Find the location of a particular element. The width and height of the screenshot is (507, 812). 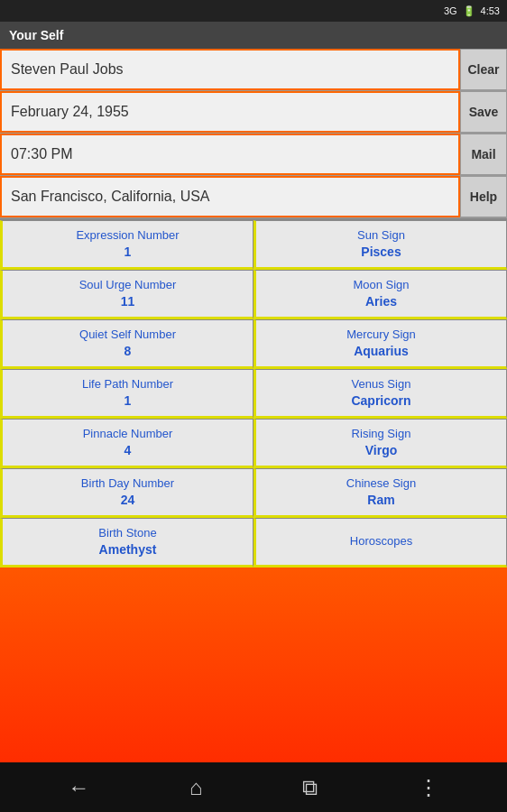

grid-cell-value: Virgo is located at coordinates (382, 450).